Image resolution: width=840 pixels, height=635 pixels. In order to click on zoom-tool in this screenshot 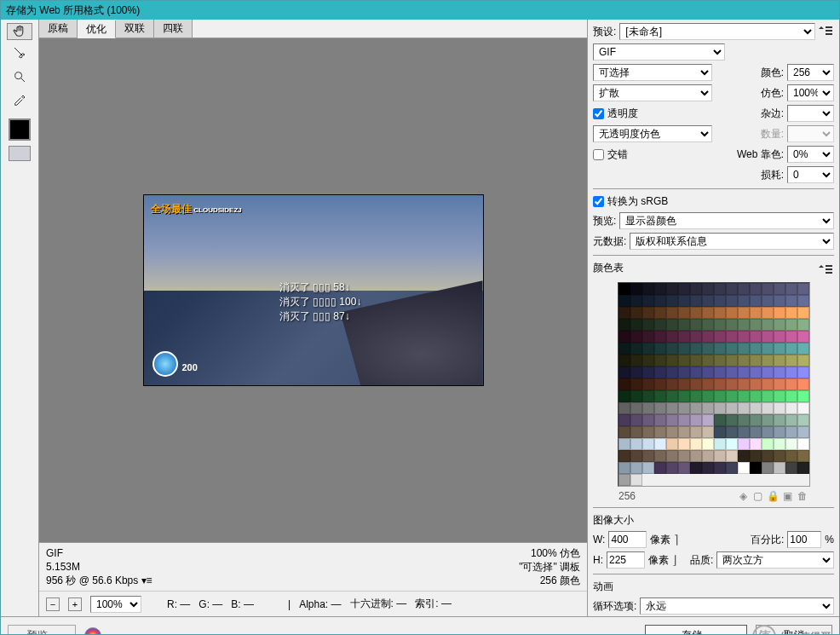, I will do `click(20, 77)`.